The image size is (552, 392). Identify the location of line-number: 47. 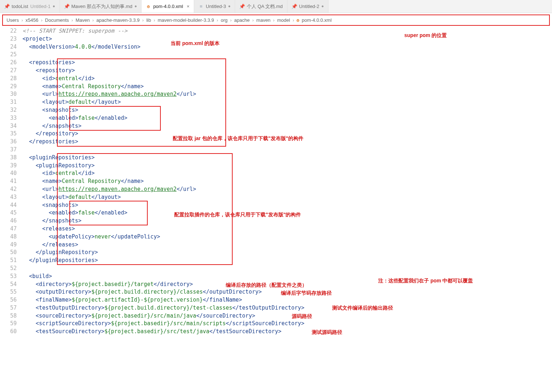
(8, 229).